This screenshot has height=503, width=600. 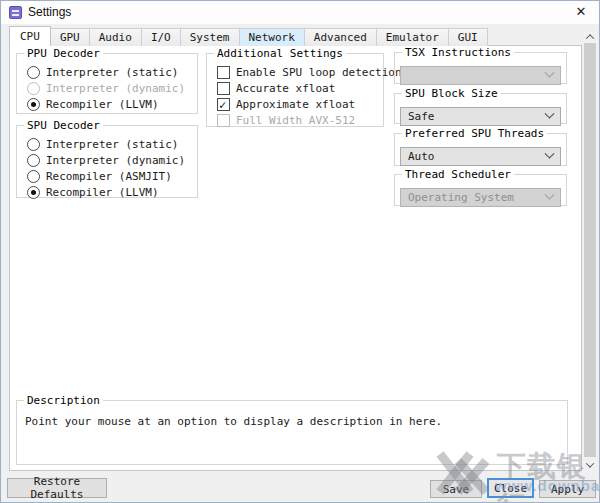 What do you see at coordinates (116, 37) in the screenshot?
I see `tab-audio: Audio` at bounding box center [116, 37].